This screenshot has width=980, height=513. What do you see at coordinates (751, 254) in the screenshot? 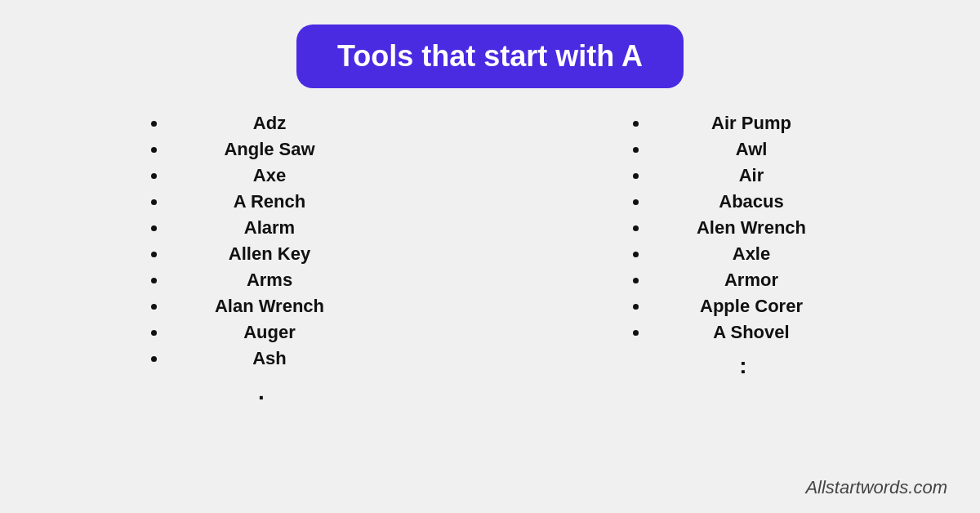
I see `list-item: Axle` at bounding box center [751, 254].